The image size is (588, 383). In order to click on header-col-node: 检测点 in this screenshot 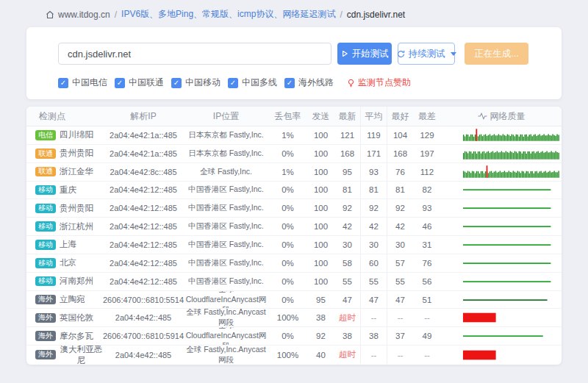, I will do `click(65, 116)`.